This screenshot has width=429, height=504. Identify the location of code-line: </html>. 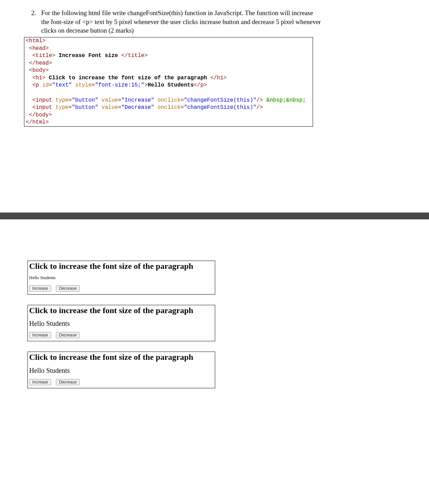
(169, 123).